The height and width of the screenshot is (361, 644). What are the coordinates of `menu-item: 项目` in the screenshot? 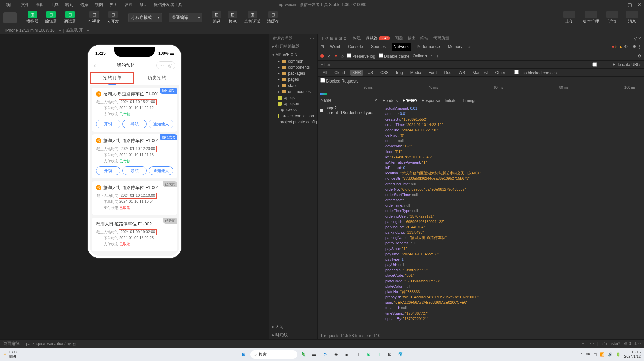 It's located at (10, 5).